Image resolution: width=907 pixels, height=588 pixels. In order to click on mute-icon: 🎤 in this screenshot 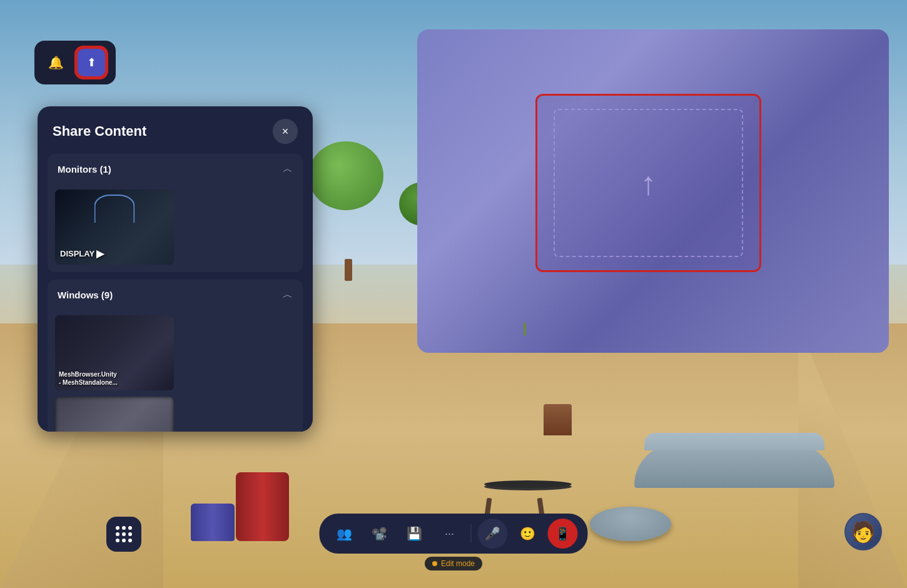, I will do `click(493, 534)`.